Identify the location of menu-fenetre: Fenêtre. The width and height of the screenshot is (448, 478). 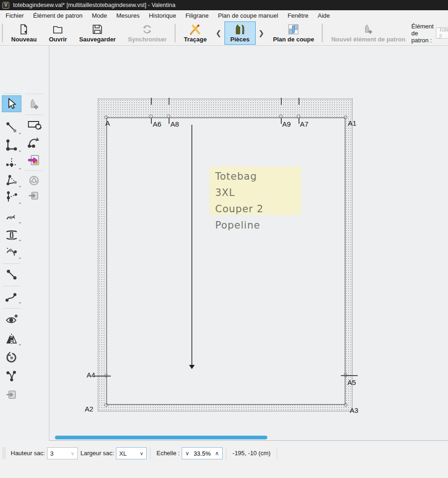
(298, 16).